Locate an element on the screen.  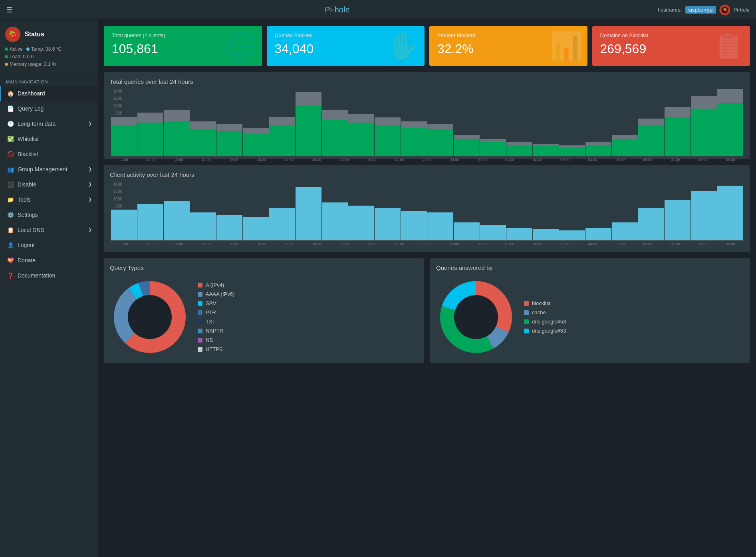
x-label: 17:00 is located at coordinates (289, 160).